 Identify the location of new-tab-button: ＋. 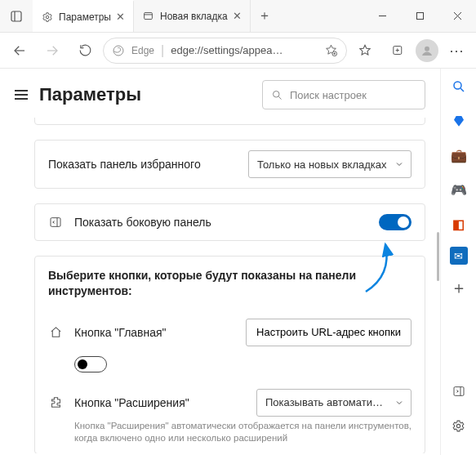
(265, 16).